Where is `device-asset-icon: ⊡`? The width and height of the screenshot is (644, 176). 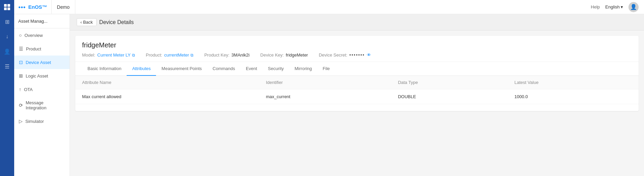 device-asset-icon: ⊡ is located at coordinates (21, 62).